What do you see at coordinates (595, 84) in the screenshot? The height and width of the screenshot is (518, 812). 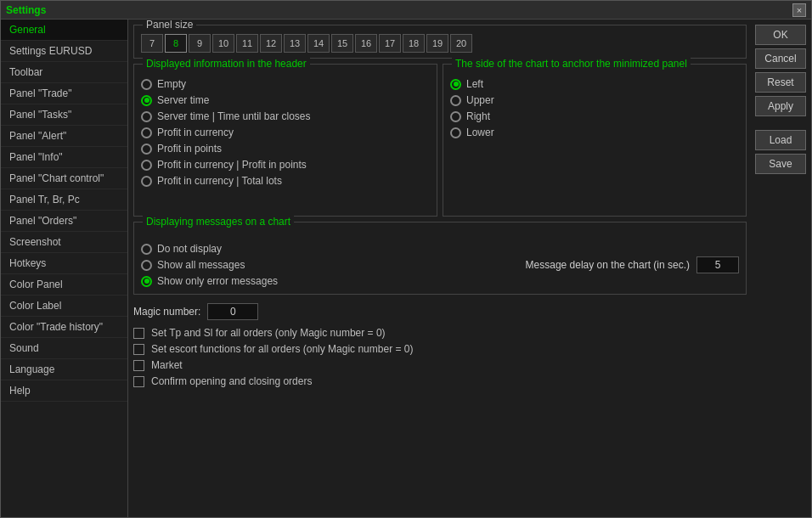 I see `anchor-radio-item: Left` at bounding box center [595, 84].